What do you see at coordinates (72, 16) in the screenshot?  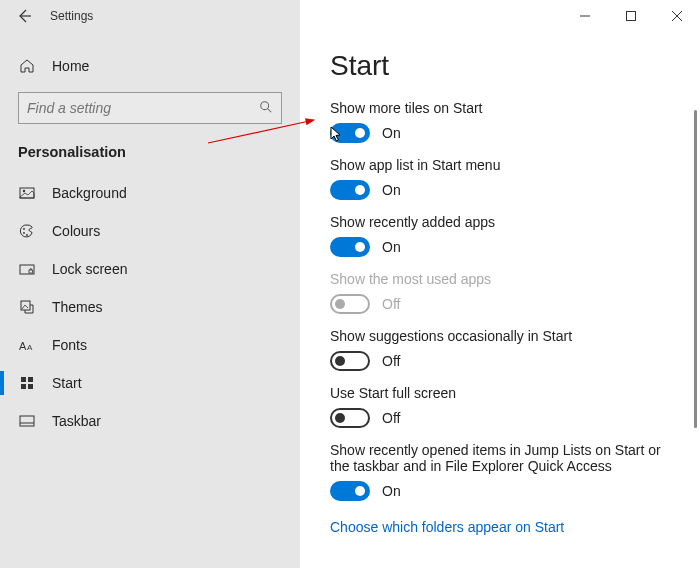 I see `window-title: Settings` at bounding box center [72, 16].